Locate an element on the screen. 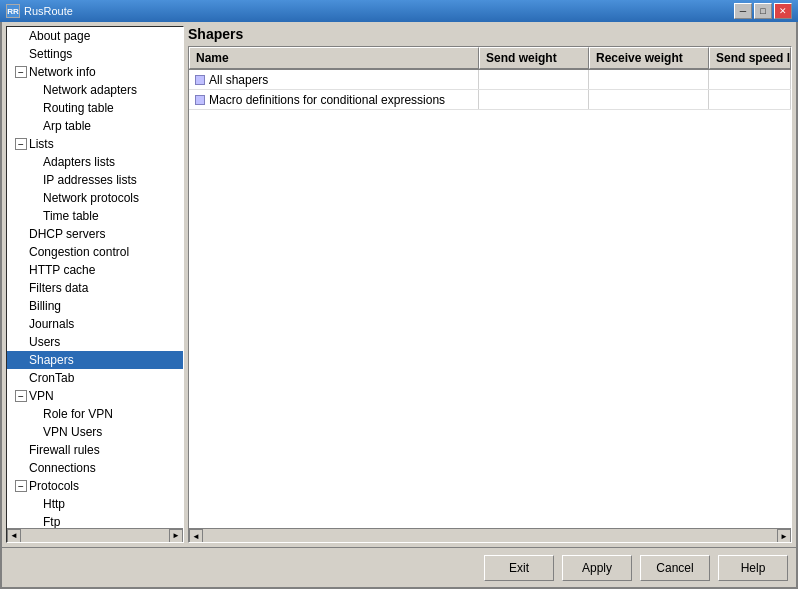 Image resolution: width=798 pixels, height=589 pixels. sidebar-hscroll: ◄ ► is located at coordinates (95, 535).